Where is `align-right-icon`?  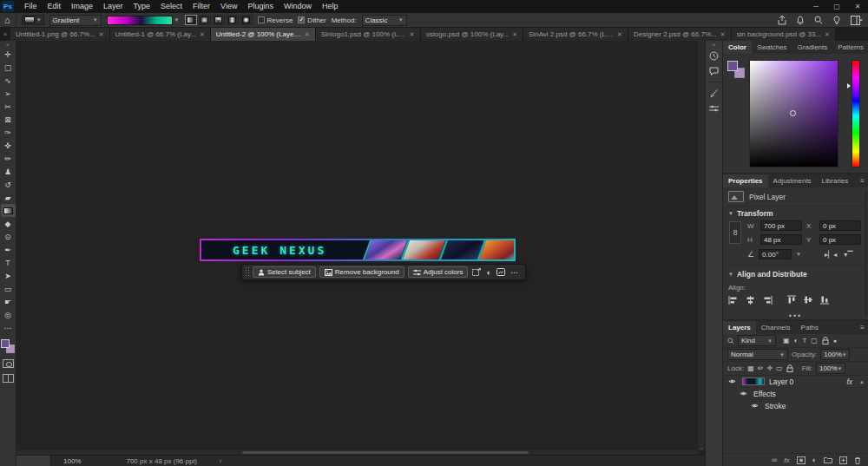
align-right-icon is located at coordinates (767, 300).